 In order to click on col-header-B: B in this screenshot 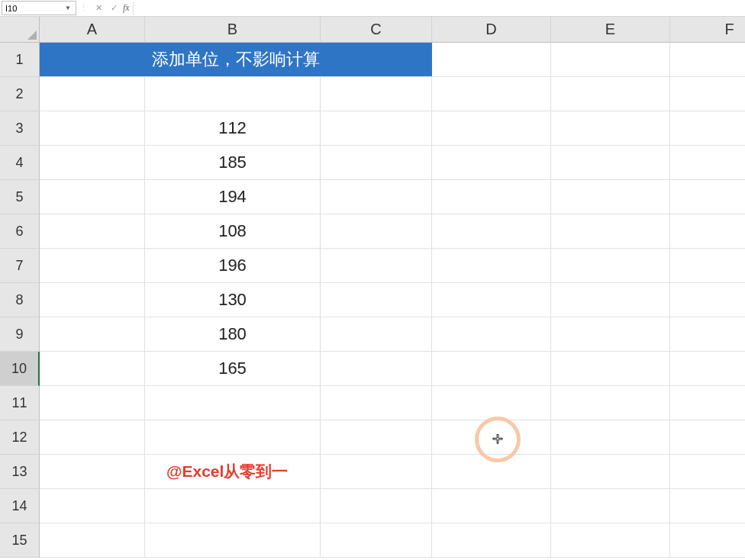, I will do `click(233, 30)`.